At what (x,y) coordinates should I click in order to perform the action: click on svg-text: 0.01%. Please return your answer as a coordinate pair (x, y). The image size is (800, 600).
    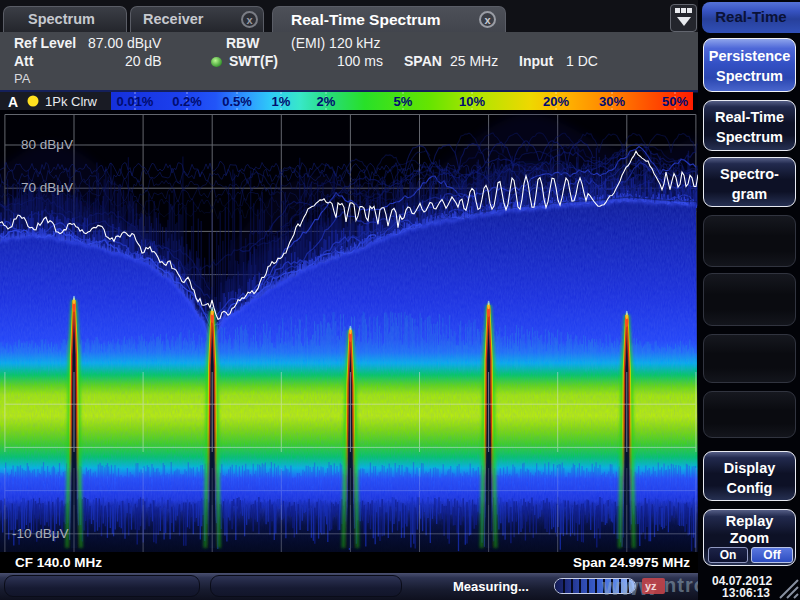
    Looking at the image, I should click on (136, 102).